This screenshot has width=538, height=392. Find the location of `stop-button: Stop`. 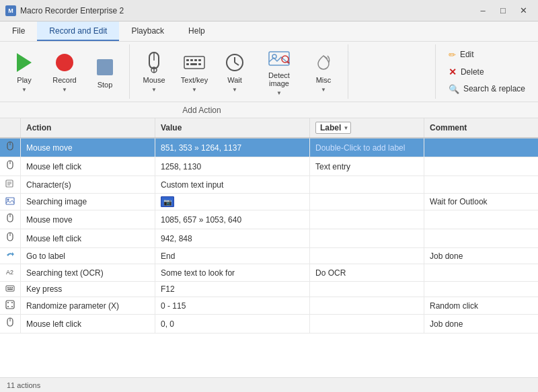

stop-button: Stop is located at coordinates (105, 72).